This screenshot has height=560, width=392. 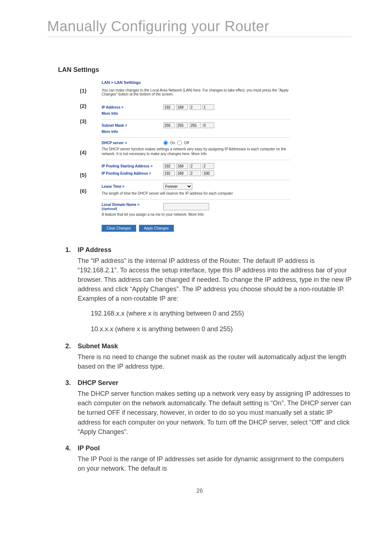 I want to click on item-number: 3., so click(x=72, y=383).